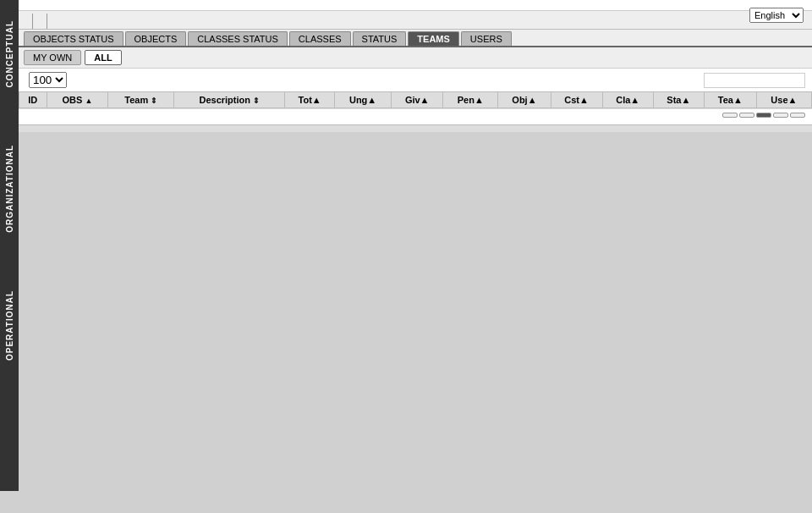  What do you see at coordinates (415, 100) in the screenshot?
I see `data-table: ID OBS ▲ Team ⇕ Description ⇕ Tot▲ Ung▲ …` at bounding box center [415, 100].